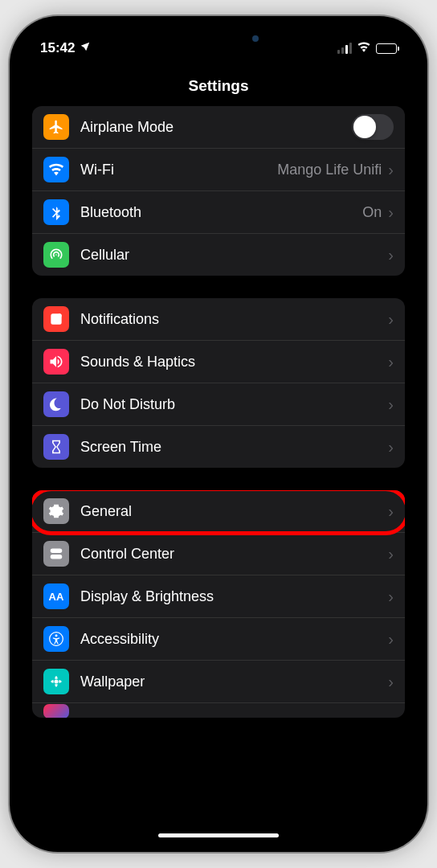  What do you see at coordinates (222, 212) in the screenshot?
I see `row-label: Bluetooth` at bounding box center [222, 212].